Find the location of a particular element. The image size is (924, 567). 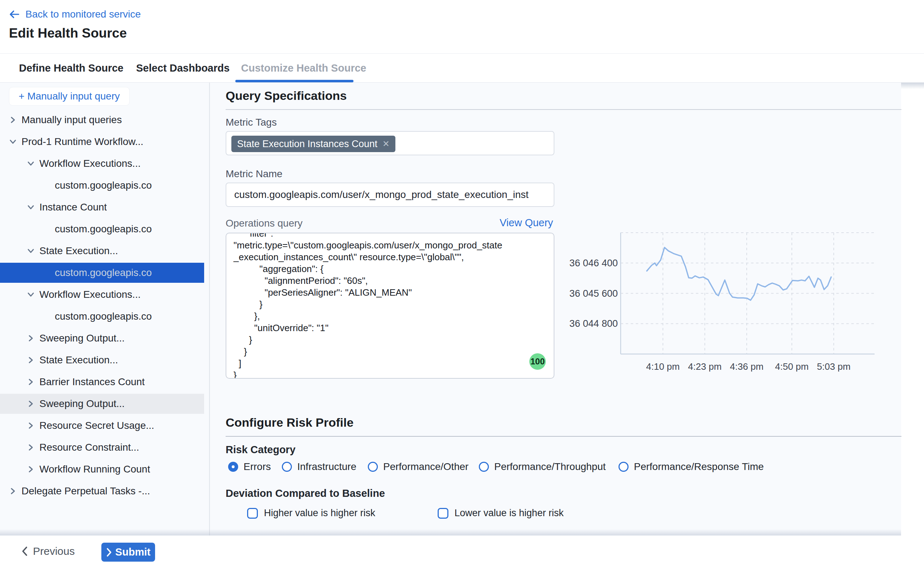

operations-query-textarea: "filter": "metric.type=\"custom.googleap… is located at coordinates (390, 306).